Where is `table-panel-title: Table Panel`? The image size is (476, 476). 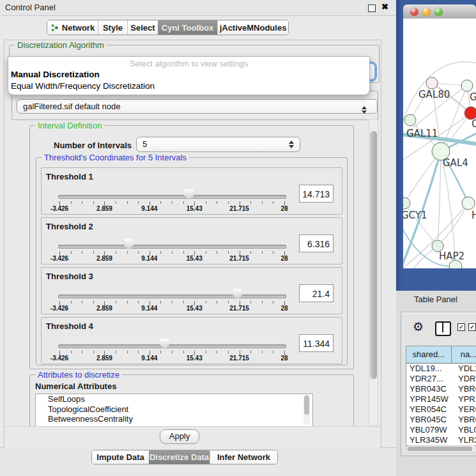
table-panel-title: Table Panel is located at coordinates (436, 299).